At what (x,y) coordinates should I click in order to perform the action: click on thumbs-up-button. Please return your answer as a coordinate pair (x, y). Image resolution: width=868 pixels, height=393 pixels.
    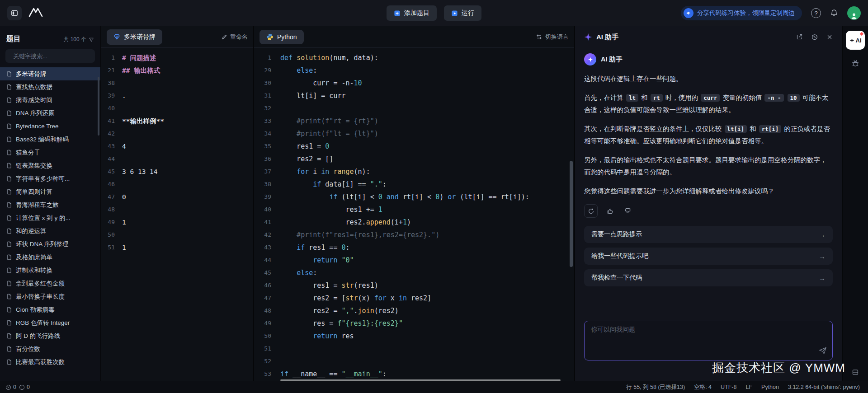
    Looking at the image, I should click on (610, 211).